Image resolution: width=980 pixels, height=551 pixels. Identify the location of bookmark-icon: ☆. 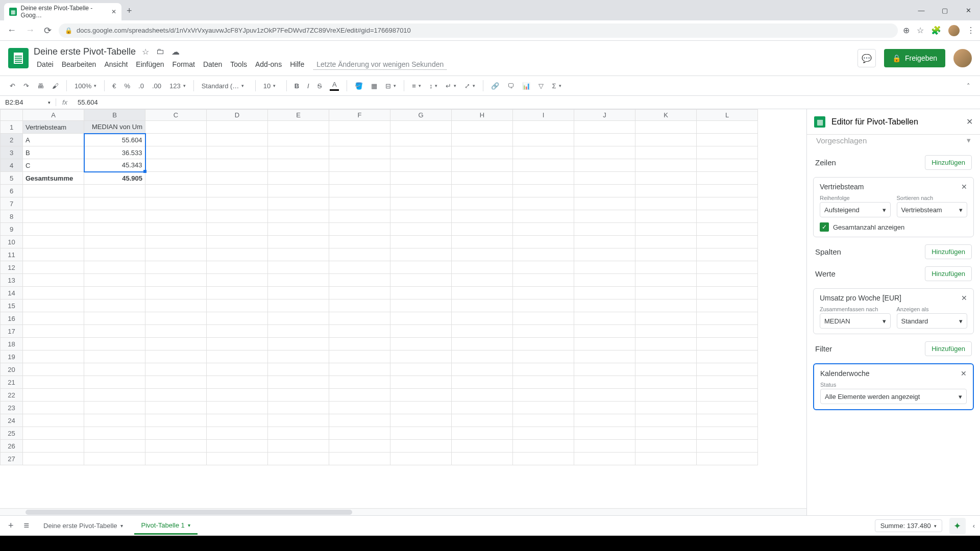
(920, 31).